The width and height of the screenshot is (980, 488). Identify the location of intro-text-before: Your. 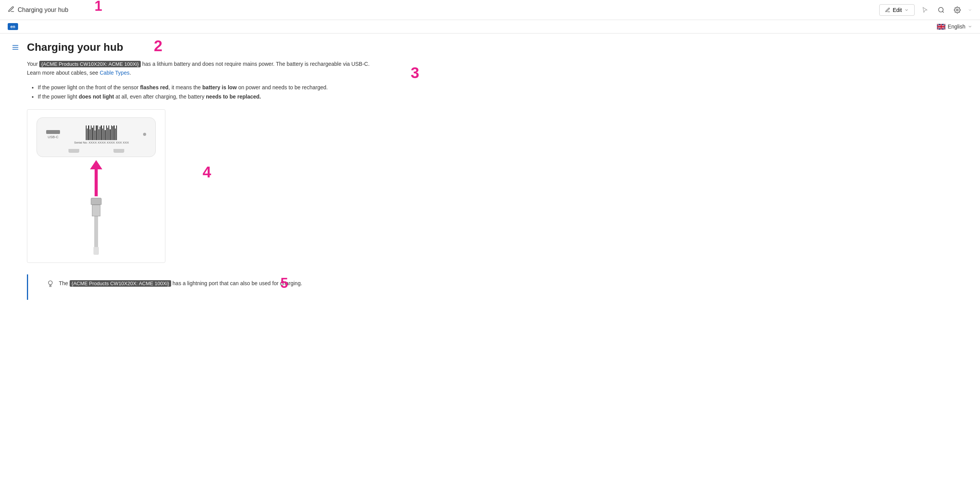
(33, 64).